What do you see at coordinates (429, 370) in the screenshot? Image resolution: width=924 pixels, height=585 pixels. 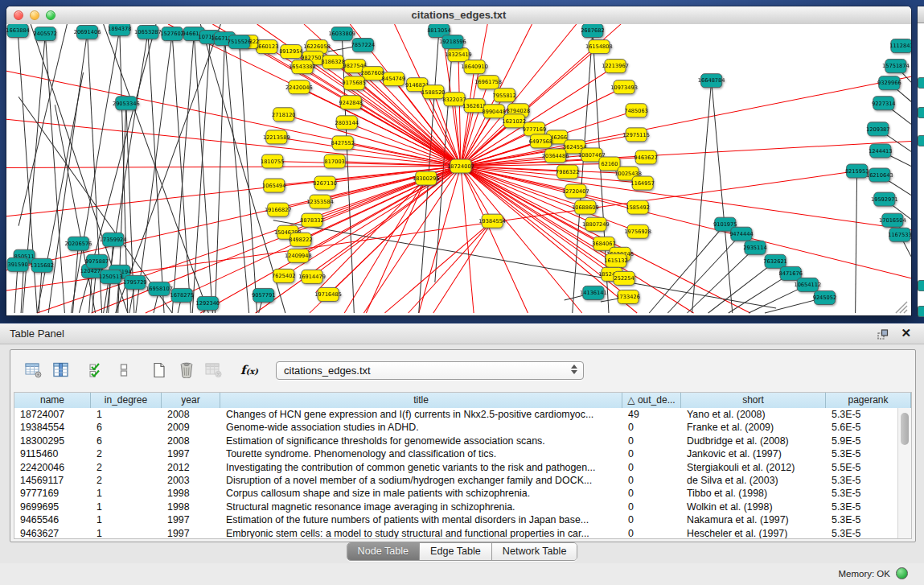 I see `table-selector-dropdown: citations_edges.txt` at bounding box center [429, 370].